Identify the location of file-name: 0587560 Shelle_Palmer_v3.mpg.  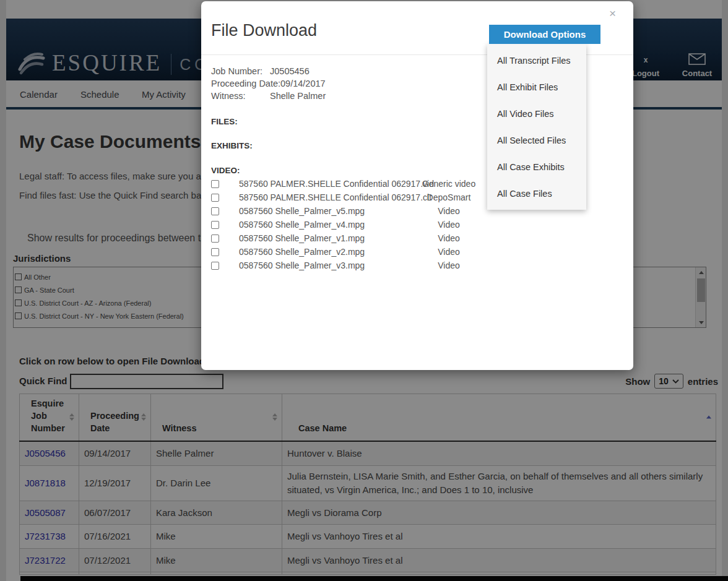
(319, 265).